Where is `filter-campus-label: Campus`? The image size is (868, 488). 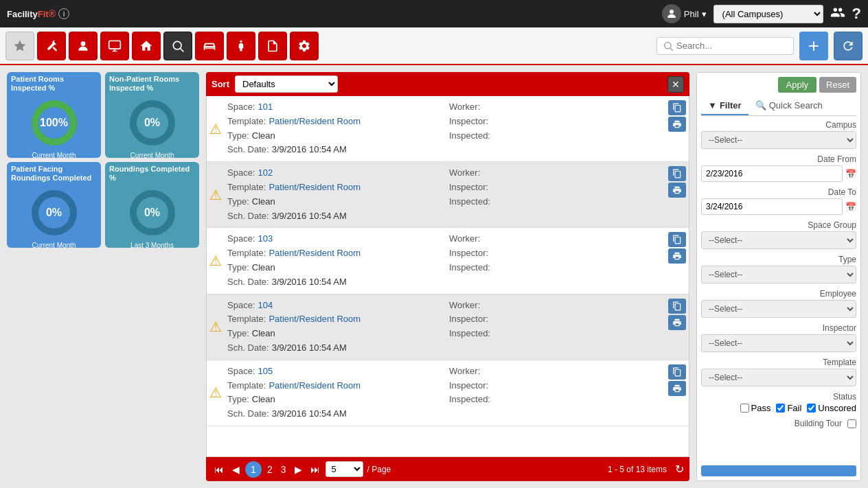 filter-campus-label: Campus is located at coordinates (779, 125).